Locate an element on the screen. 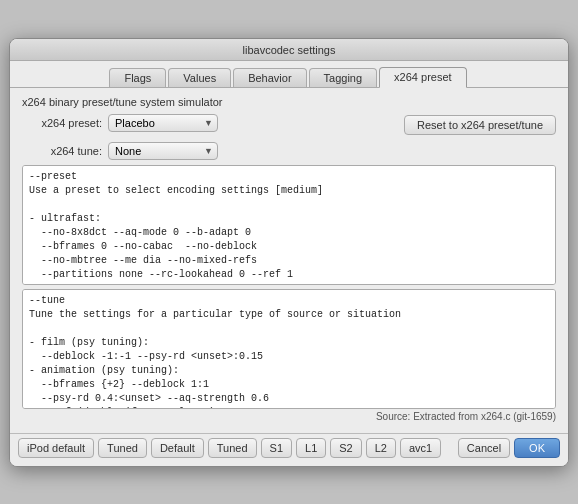 Image resolution: width=578 pixels, height=504 pixels. tune-select: None film animation grain stillimage psn… is located at coordinates (163, 151).